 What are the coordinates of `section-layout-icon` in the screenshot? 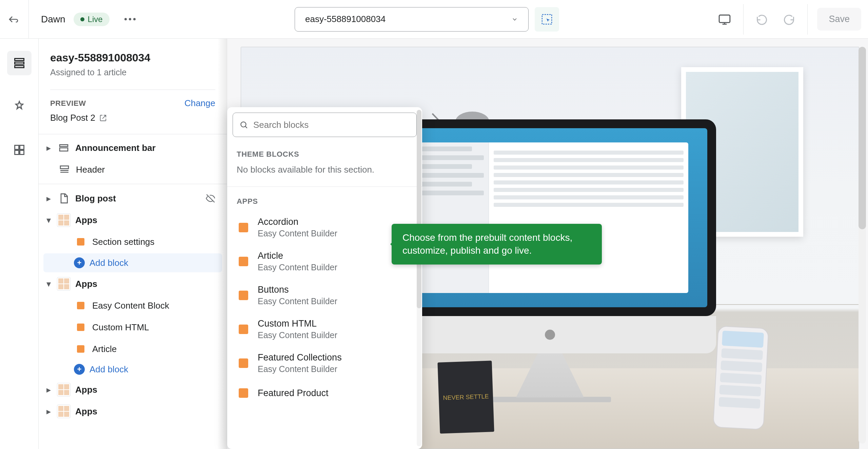 It's located at (64, 148).